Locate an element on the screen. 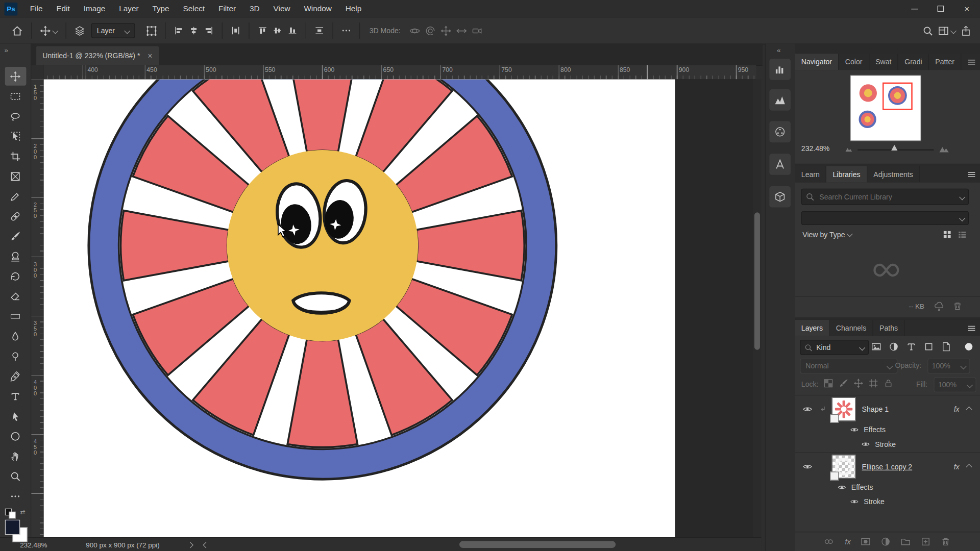  lasso-tool is located at coordinates (15, 116).